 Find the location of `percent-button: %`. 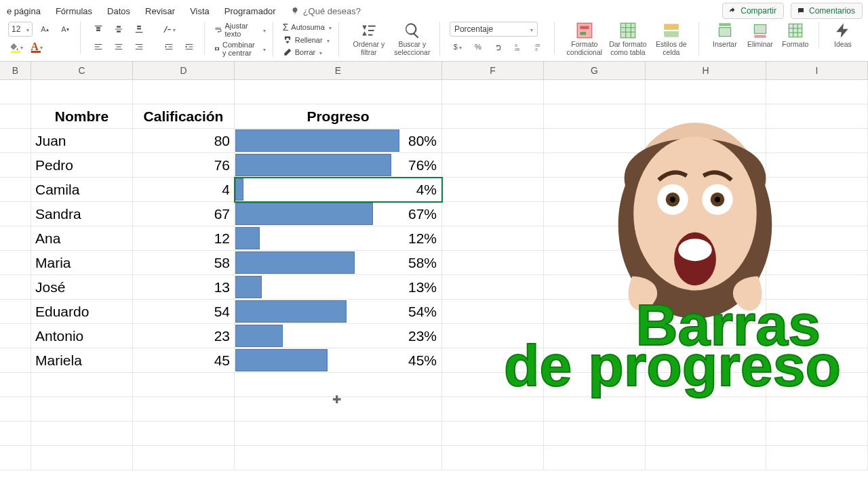

percent-button: % is located at coordinates (478, 47).